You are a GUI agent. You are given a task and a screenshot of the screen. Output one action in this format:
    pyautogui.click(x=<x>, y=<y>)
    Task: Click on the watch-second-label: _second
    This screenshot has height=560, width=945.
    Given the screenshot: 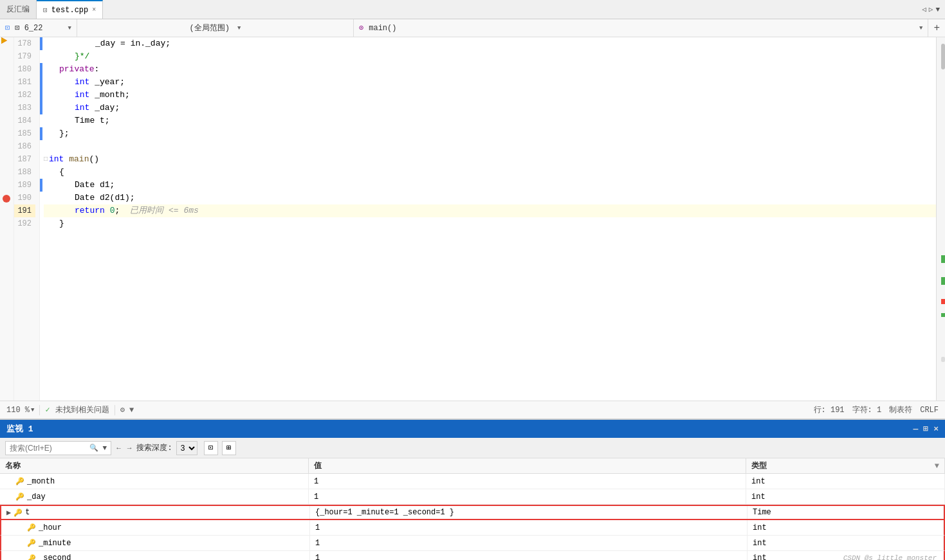 What is the action you would take?
    pyautogui.click(x=55, y=557)
    